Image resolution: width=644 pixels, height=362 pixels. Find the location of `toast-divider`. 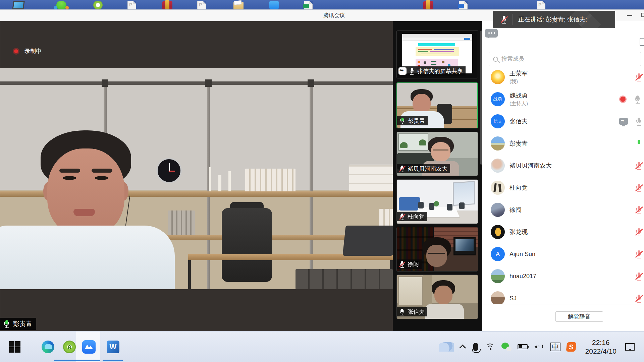

toast-divider is located at coordinates (513, 19).